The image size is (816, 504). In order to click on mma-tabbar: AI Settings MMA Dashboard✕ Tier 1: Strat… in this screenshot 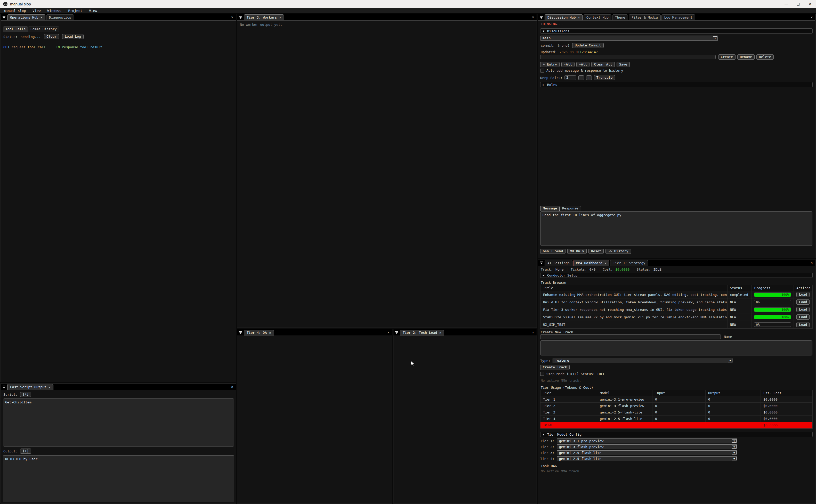, I will do `click(677, 263)`.